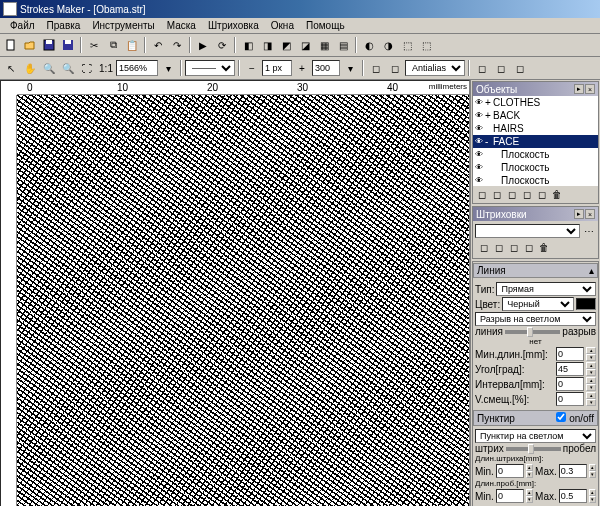  What do you see at coordinates (11, 68) in the screenshot?
I see `pointer-icon: ↖` at bounding box center [11, 68].